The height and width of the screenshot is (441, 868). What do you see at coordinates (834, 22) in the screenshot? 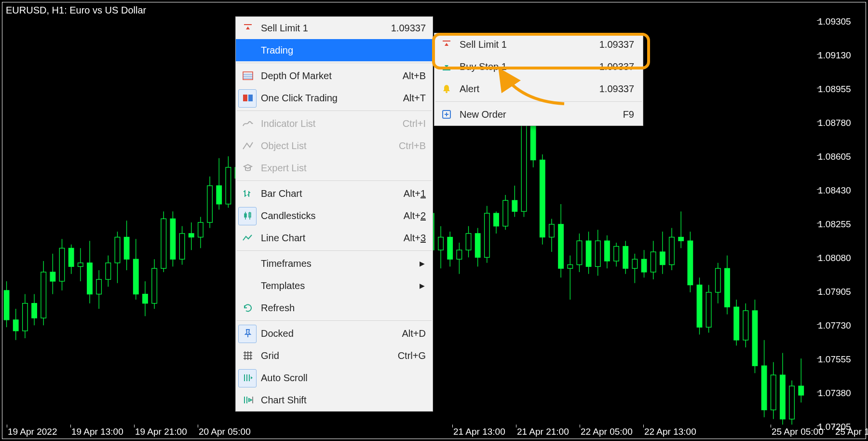
I see `price-tick-label: 1.09305` at bounding box center [834, 22].